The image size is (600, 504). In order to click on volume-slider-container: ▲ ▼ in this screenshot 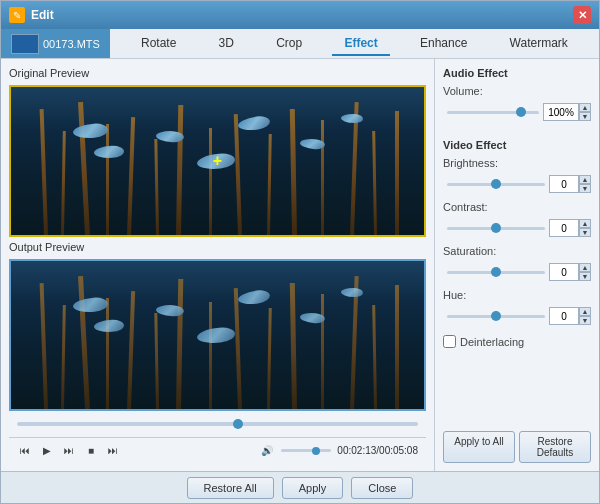, I will do `click(517, 112)`.